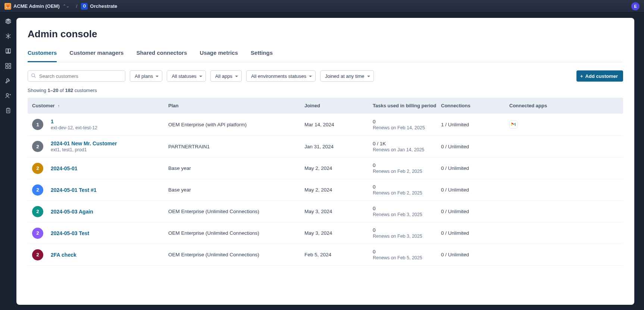 The image size is (644, 310). Describe the element at coordinates (8, 66) in the screenshot. I see `grid-icon` at that location.